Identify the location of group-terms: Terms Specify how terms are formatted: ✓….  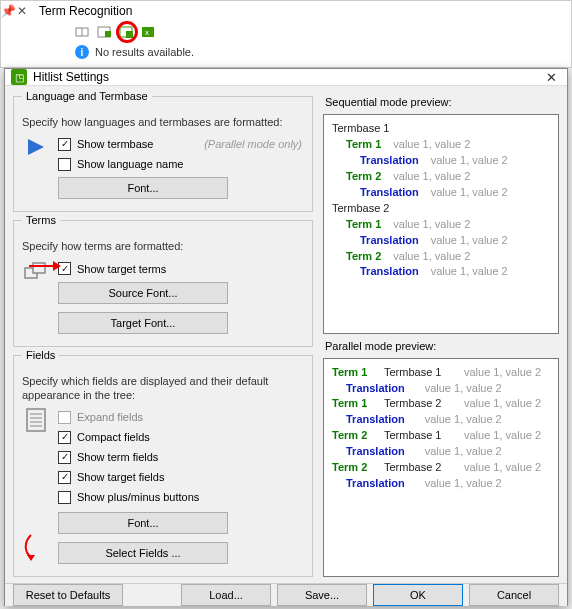
(163, 283).